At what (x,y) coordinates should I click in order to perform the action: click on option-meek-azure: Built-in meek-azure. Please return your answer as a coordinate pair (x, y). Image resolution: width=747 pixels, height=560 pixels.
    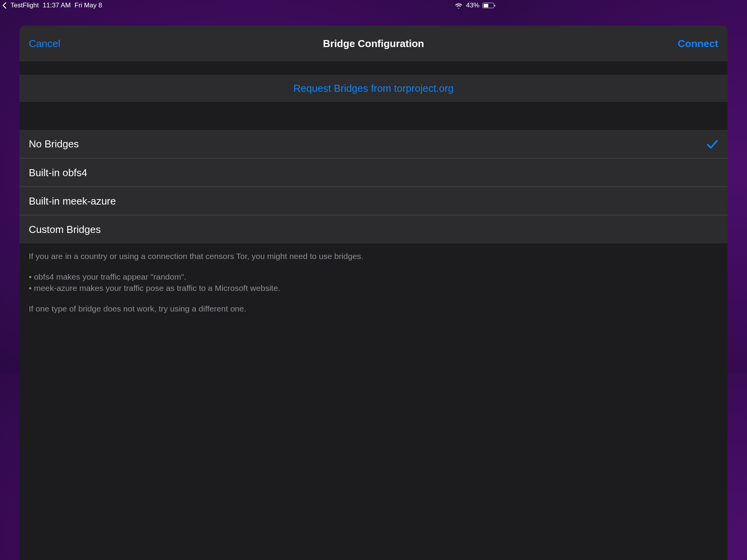
    Looking at the image, I should click on (259, 201).